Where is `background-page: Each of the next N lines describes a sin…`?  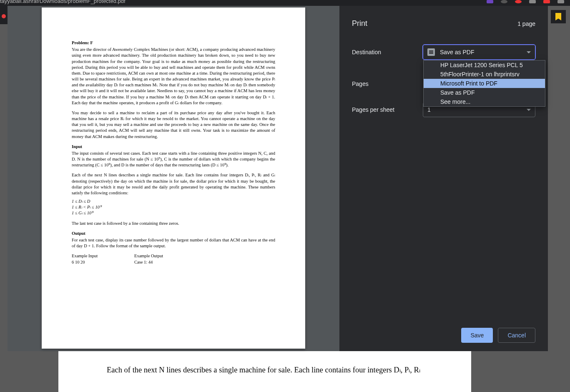
background-page: Each of the next N lines describes a sin… is located at coordinates (265, 372).